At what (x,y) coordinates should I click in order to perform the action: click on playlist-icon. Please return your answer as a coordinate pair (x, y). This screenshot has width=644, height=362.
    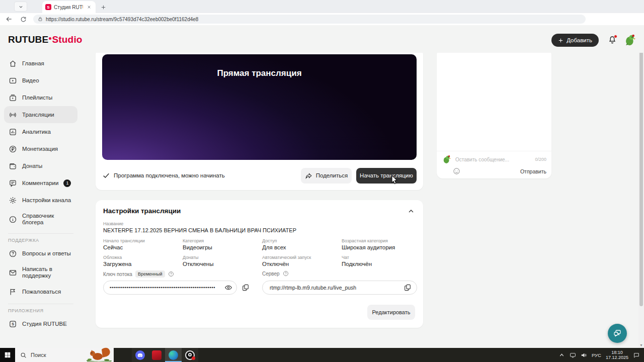
    Looking at the image, I should click on (13, 98).